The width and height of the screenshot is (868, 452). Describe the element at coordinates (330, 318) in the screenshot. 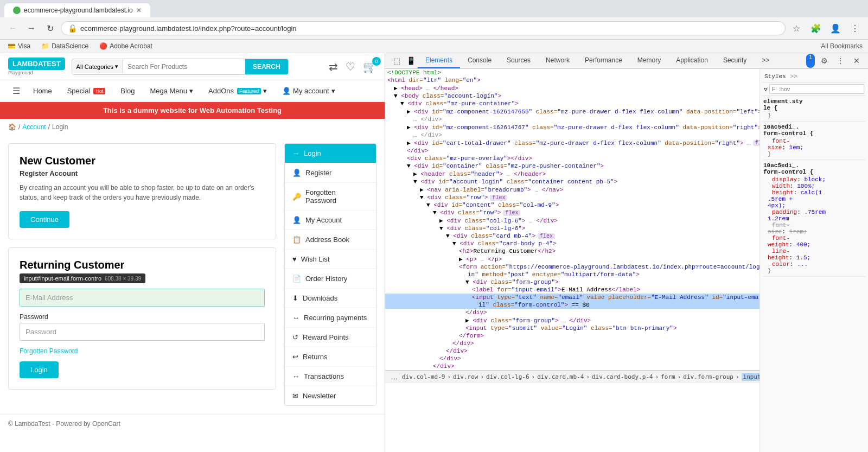

I see `sidebar-item-recurring-payments: ↔ Recurring payments` at that location.